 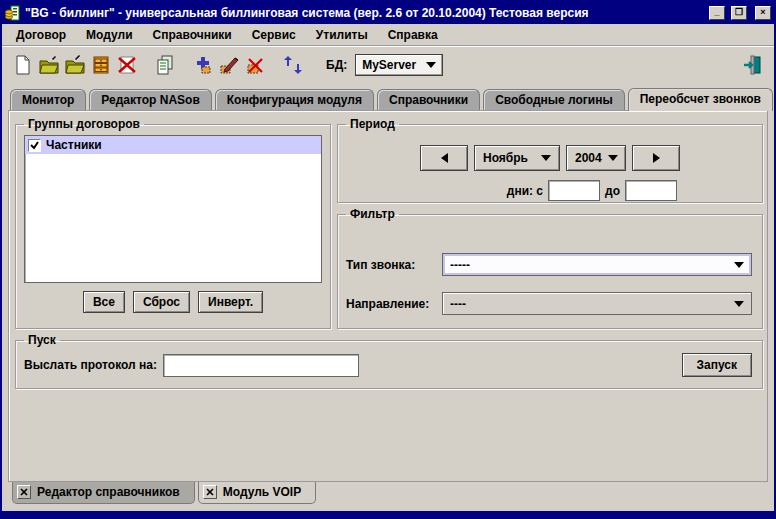 What do you see at coordinates (508, 190) in the screenshot?
I see `days-range-row: дни: с до` at bounding box center [508, 190].